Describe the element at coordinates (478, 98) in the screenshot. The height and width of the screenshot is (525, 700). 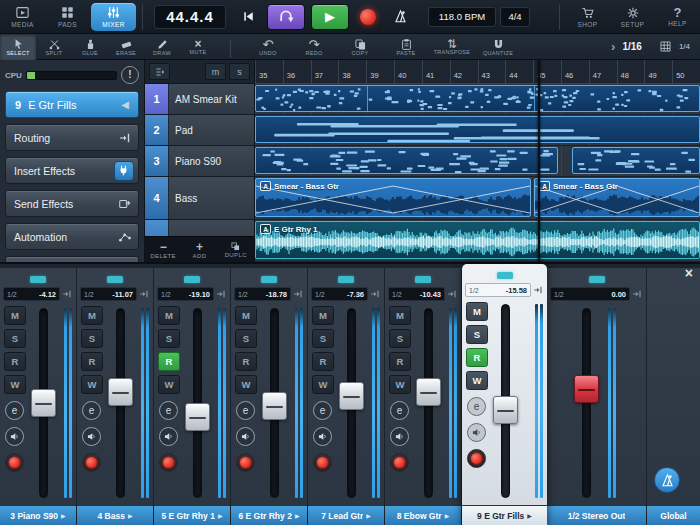
I see `midi-region-am-smear-kit` at that location.